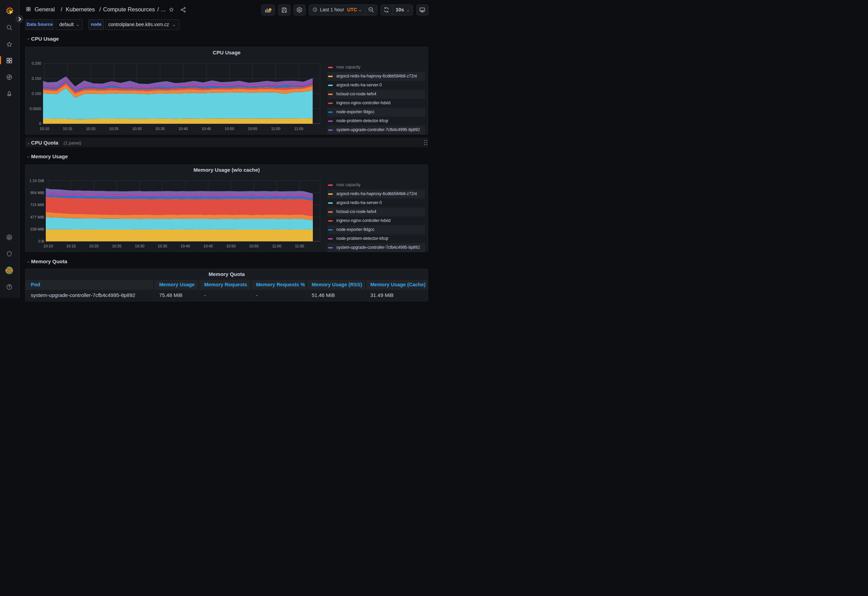  Describe the element at coordinates (40, 123) in the screenshot. I see `svg-text: 0` at that location.